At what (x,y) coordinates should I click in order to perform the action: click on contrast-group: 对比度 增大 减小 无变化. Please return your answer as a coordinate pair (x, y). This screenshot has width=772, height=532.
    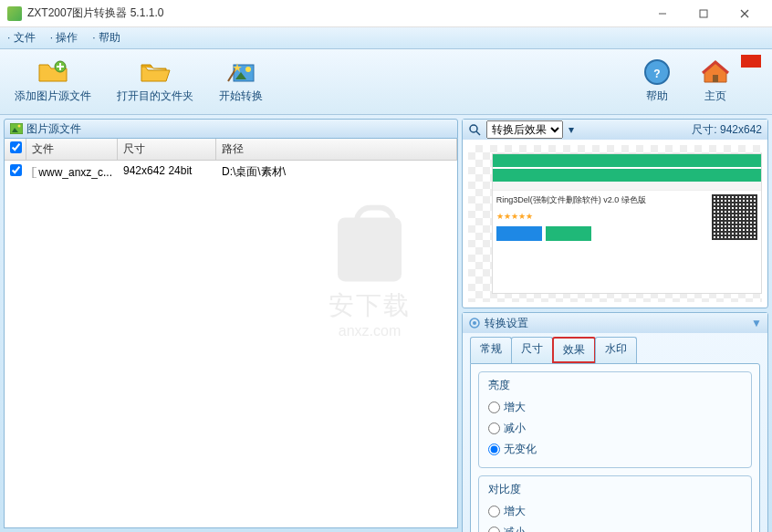
    Looking at the image, I should click on (615, 504).